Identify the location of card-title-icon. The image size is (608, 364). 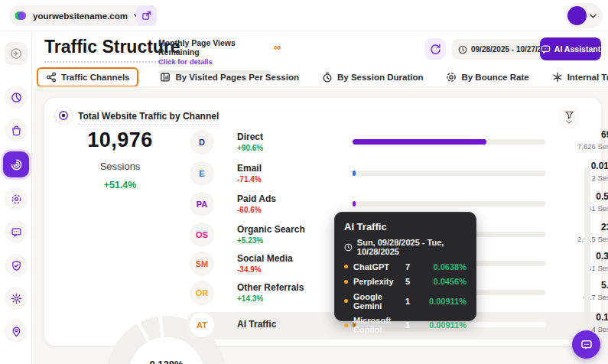
(63, 115).